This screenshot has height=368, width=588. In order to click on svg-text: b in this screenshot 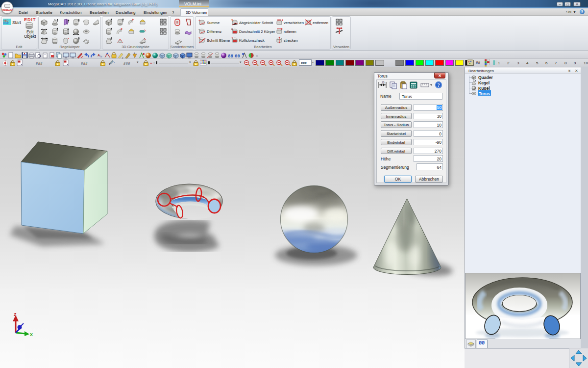, I will do `click(101, 56)`.